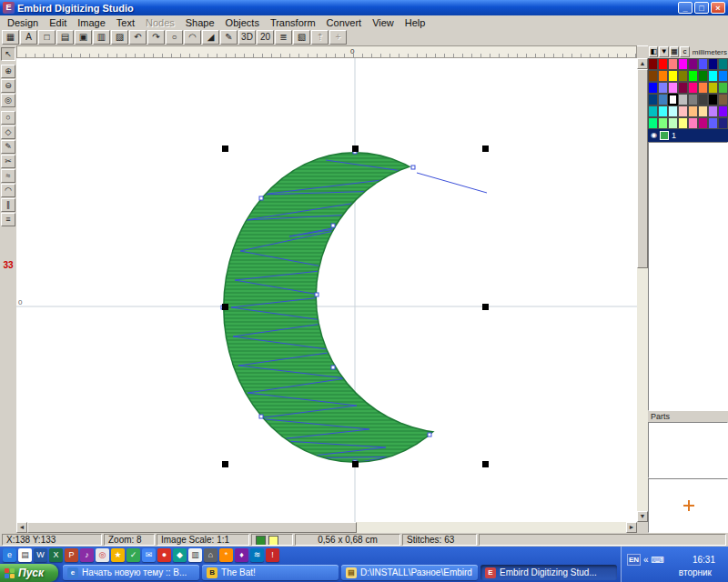  What do you see at coordinates (8, 176) in the screenshot?
I see `curve-tool: ≈` at bounding box center [8, 176].